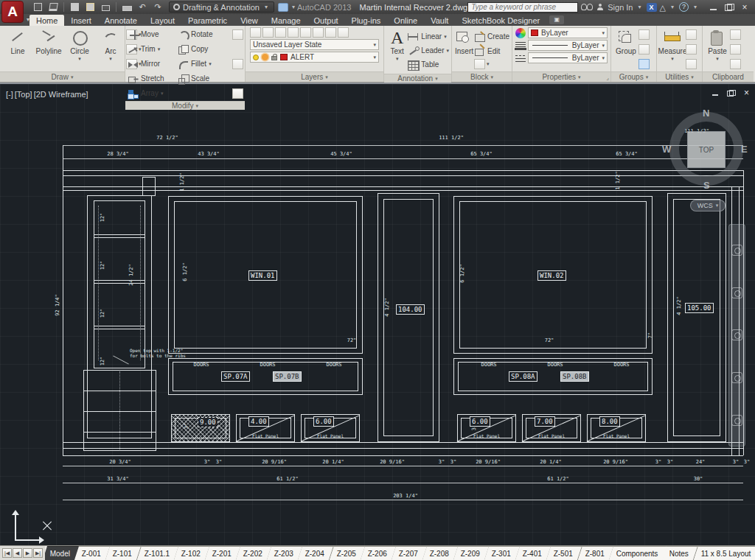  Describe the element at coordinates (286, 21) in the screenshot. I see `tab-manage: Manage` at that location.